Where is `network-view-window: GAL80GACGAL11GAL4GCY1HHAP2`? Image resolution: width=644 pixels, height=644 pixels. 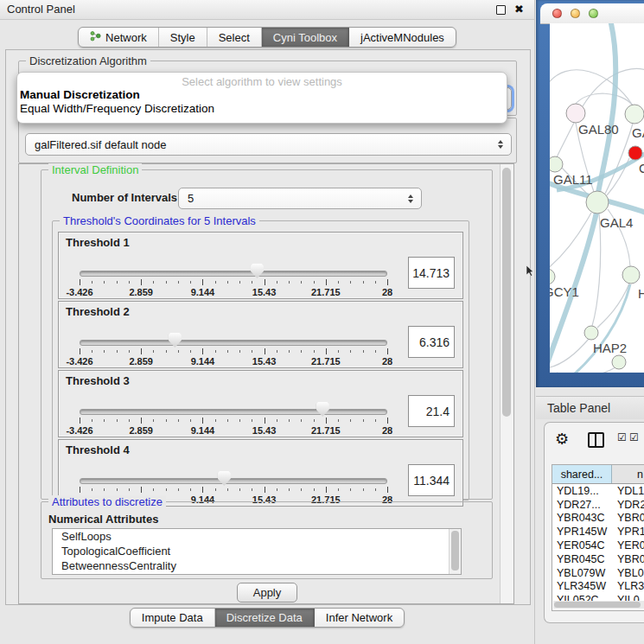
network-view-window: GAL80GACGAL11GAL4GCY1HHAP2 is located at coordinates (590, 194).